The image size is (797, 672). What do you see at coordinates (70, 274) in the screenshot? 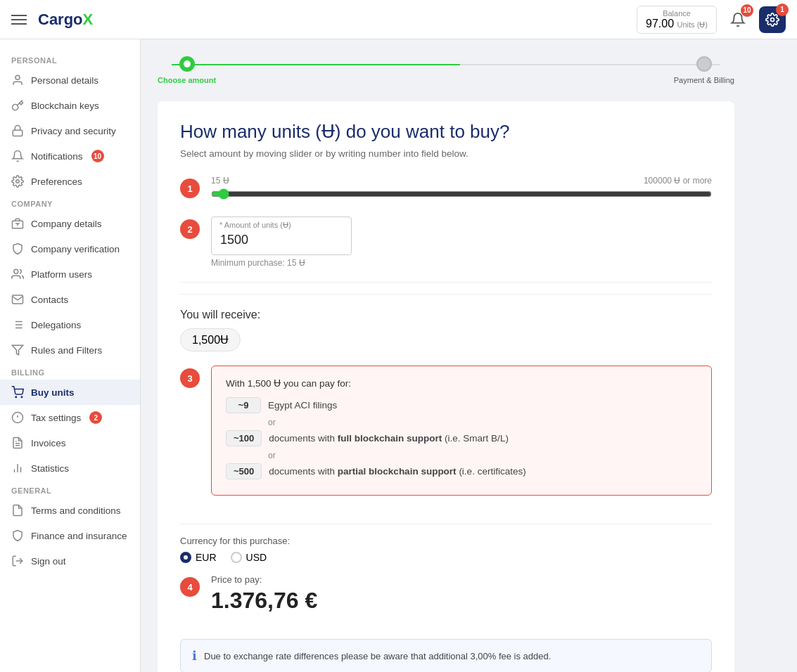
I see `sidebar-item-platform-users: Platform users` at bounding box center [70, 274].